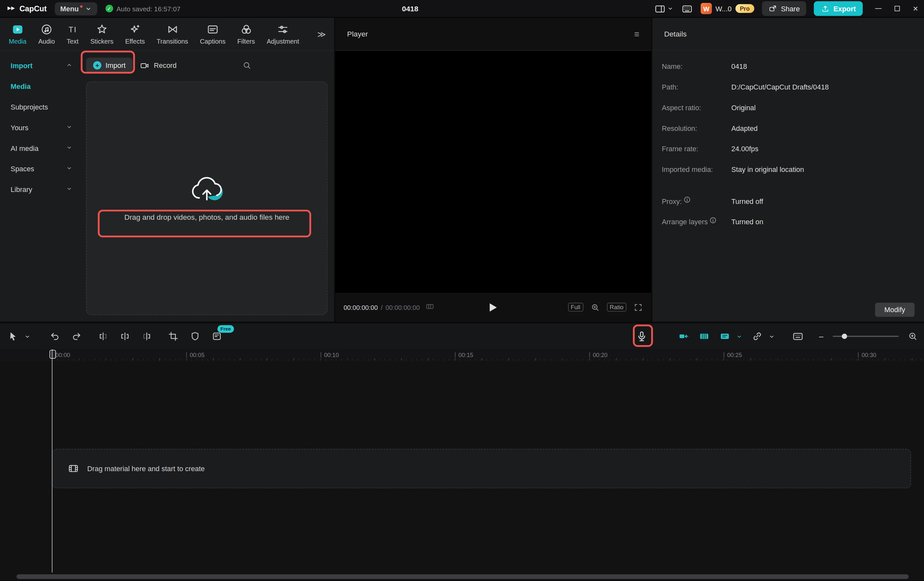 This screenshot has height=581, width=924. Describe the element at coordinates (844, 336) in the screenshot. I see `zoom-slider-handle` at that location.